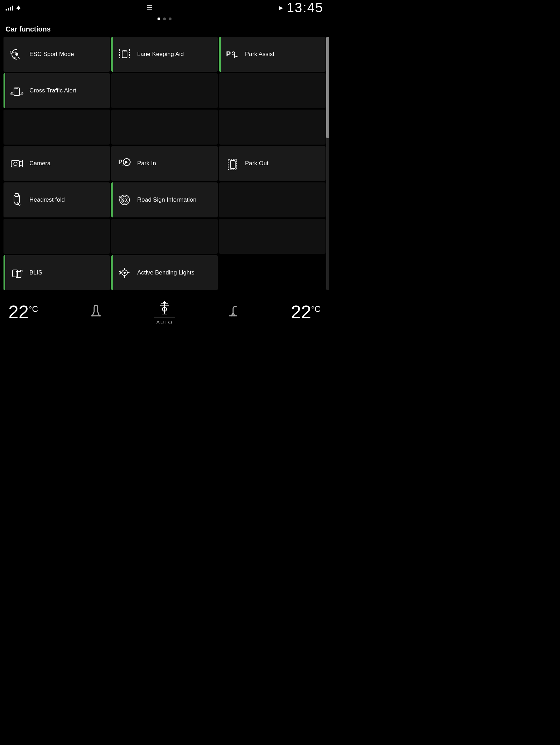  What do you see at coordinates (164, 19) in the screenshot?
I see `page-dots` at bounding box center [164, 19].